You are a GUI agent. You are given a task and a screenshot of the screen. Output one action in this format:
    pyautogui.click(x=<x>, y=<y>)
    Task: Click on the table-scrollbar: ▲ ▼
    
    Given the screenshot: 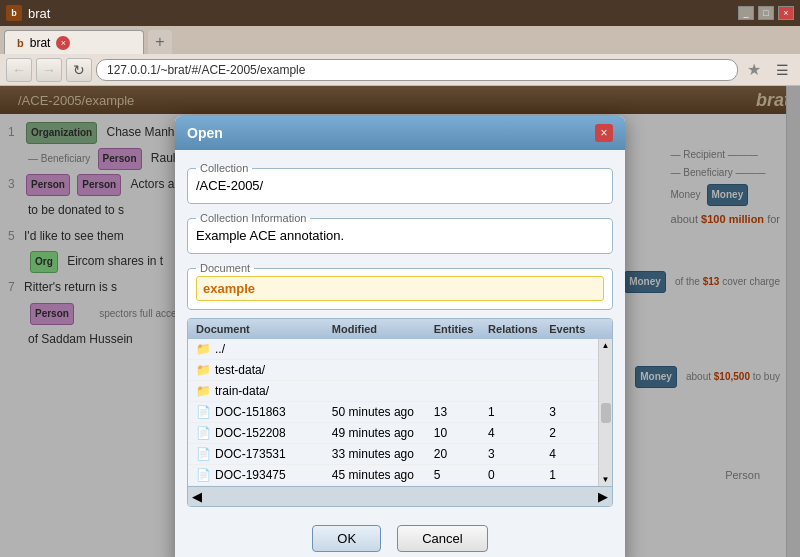 What is the action you would take?
    pyautogui.click(x=605, y=412)
    